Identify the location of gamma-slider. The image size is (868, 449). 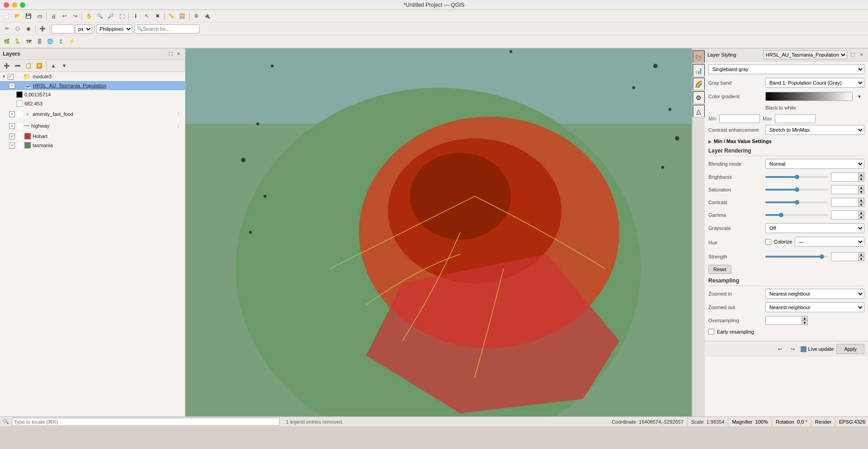
(797, 215).